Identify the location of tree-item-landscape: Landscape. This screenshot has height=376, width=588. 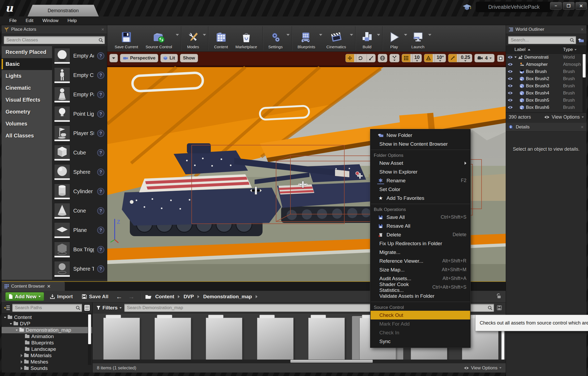
(47, 349).